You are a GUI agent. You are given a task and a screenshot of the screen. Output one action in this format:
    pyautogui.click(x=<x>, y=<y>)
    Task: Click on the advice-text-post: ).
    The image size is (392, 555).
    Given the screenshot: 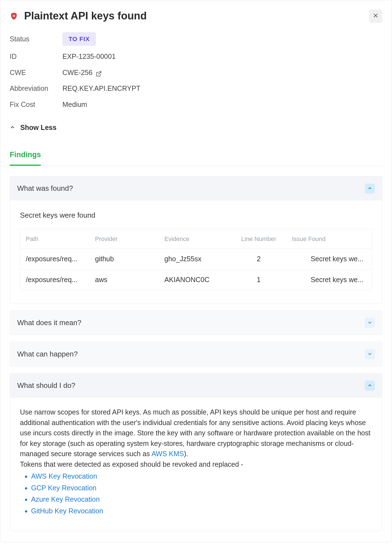 What is the action you would take?
    pyautogui.click(x=186, y=454)
    